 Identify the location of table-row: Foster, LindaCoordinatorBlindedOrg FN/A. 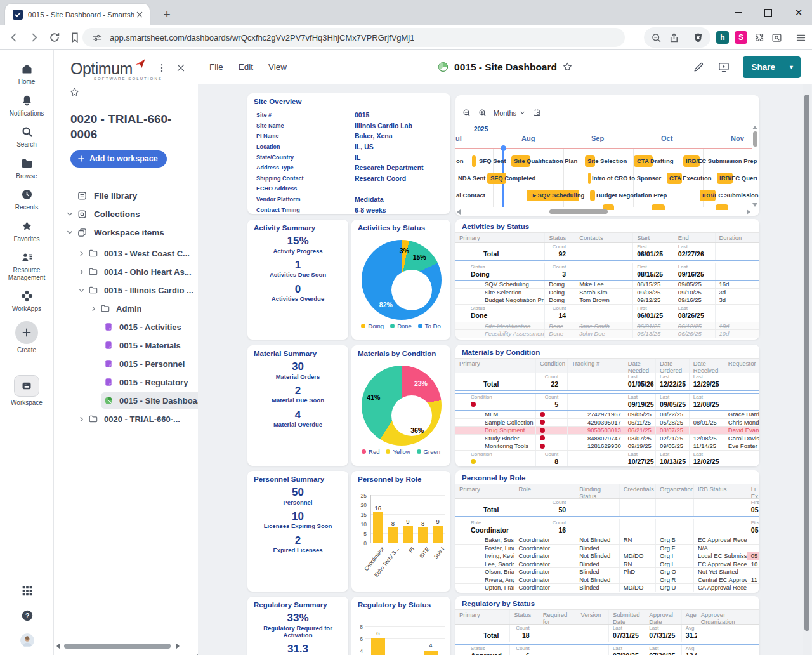
(608, 548).